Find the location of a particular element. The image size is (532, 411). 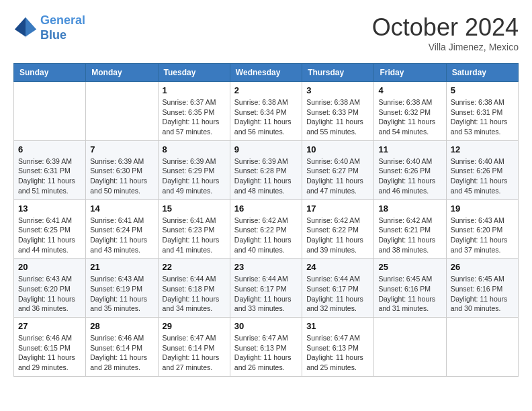

calendar-cell: 10Sunrise: 6:40 AM Sunset: 6:27 PM Dayli… is located at coordinates (339, 170).